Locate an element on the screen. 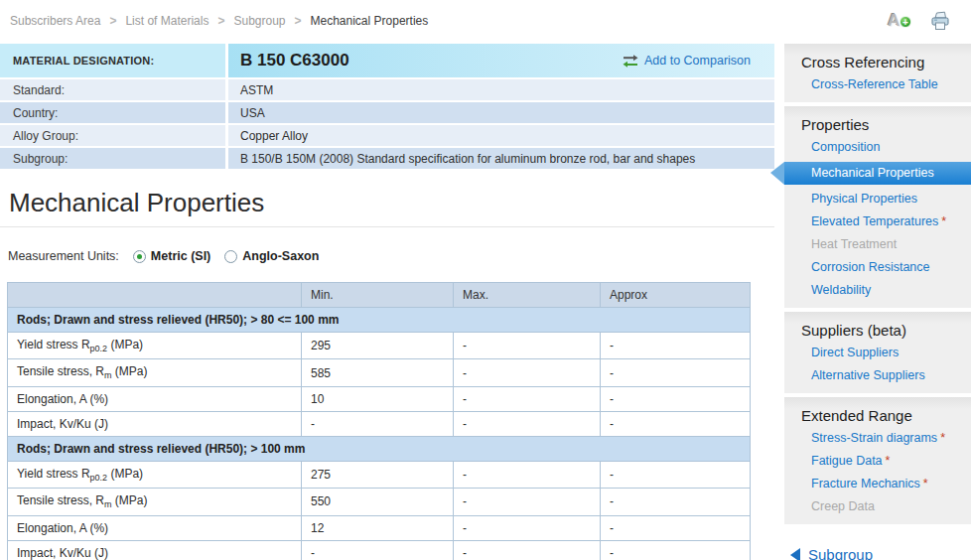 Image resolution: width=971 pixels, height=560 pixels. sidebar-item-fracture-mechanics: Fracture Mechanics* is located at coordinates (878, 485).